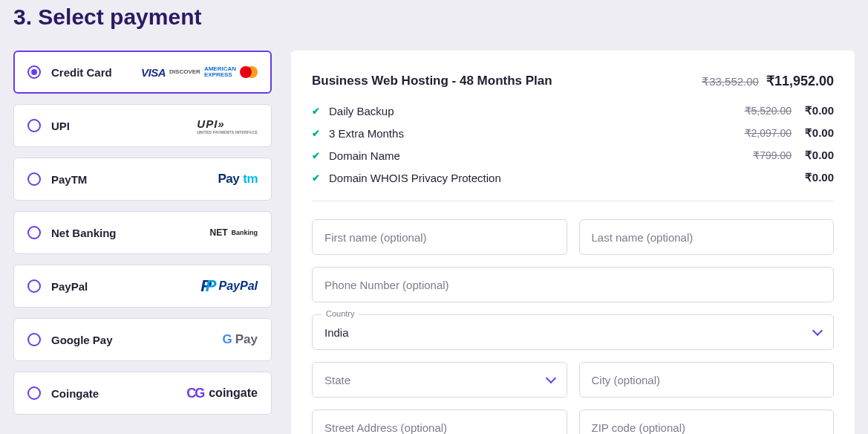  Describe the element at coordinates (731, 82) in the screenshot. I see `plan-original-price: ₹33,552.00` at that location.